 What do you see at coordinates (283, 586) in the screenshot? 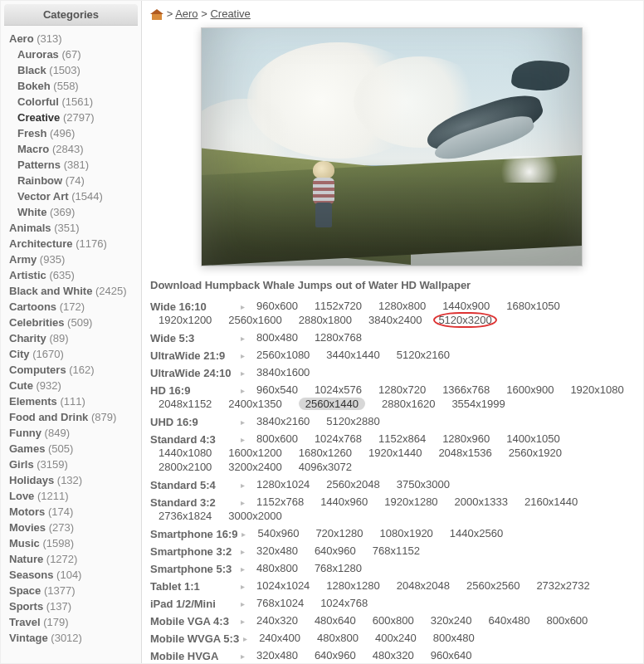
I see `resolution-link: 1024x1024` at bounding box center [283, 586].